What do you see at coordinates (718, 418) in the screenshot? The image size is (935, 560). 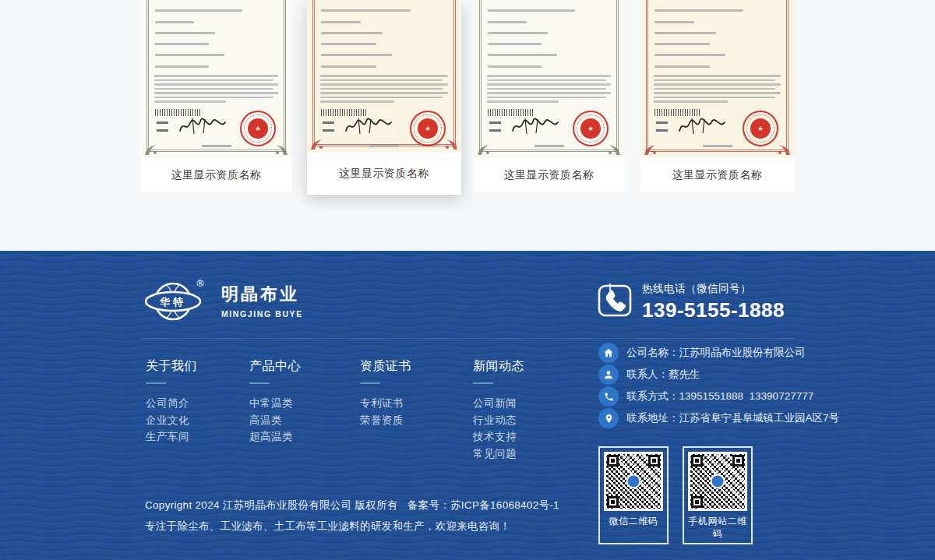 I see `contact-address-row: 联系地址：江苏省阜宁县阜城镇工业园A区7号` at bounding box center [718, 418].